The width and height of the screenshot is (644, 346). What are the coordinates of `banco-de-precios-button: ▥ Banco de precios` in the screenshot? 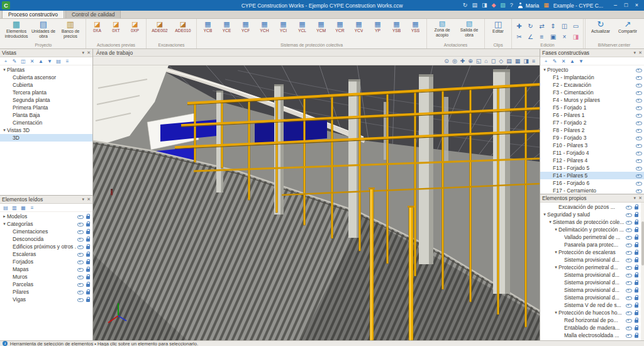 It's located at (70, 29).